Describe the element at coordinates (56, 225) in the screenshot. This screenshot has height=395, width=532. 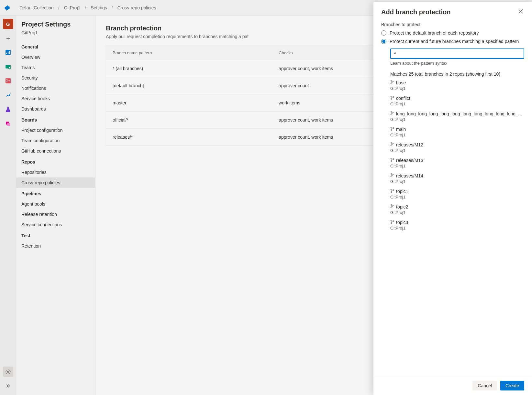
I see `sidebar-item: Service connections` at that location.